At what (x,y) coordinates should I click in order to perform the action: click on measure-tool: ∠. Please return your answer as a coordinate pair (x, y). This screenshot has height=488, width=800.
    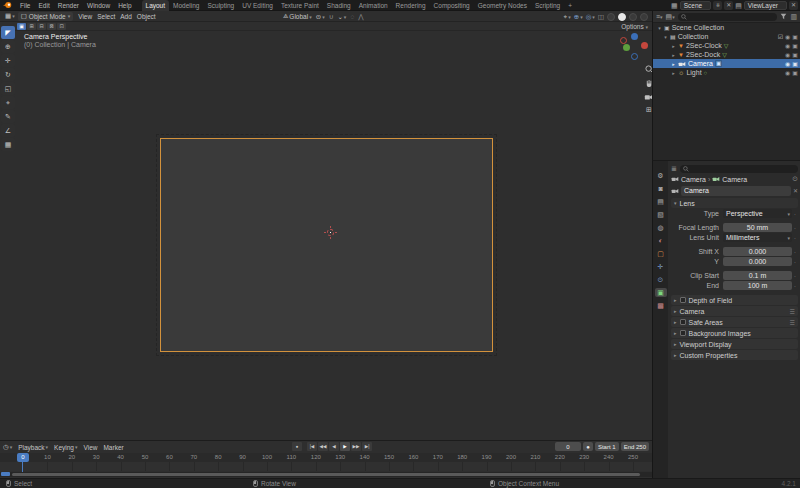
    Looking at the image, I should click on (8, 130).